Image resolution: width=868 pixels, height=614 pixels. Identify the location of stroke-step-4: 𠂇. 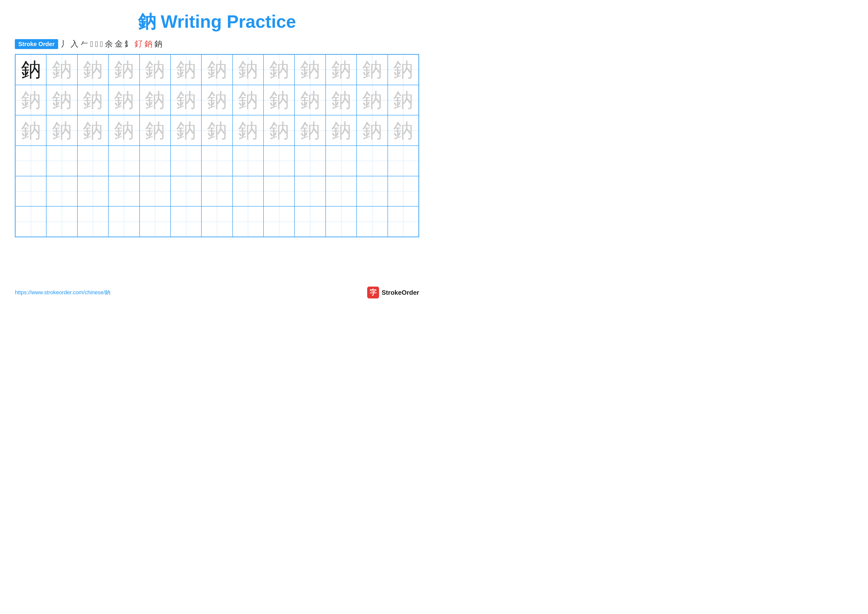
(92, 44).